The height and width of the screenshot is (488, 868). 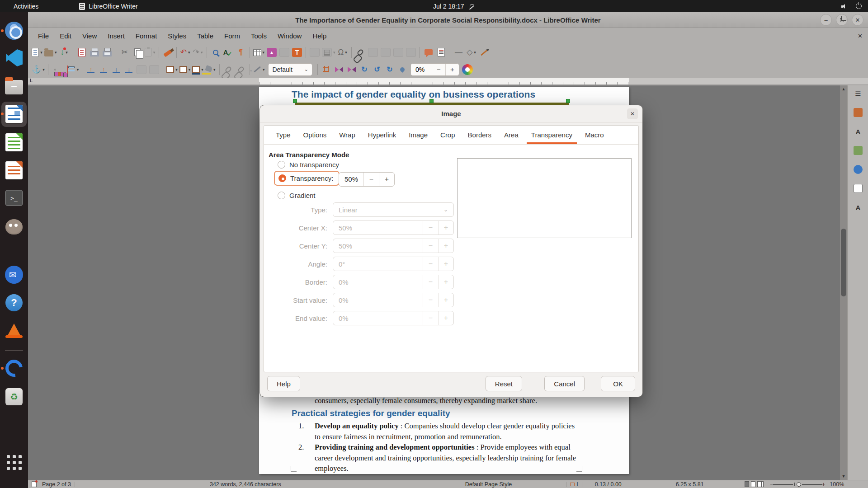 What do you see at coordinates (618, 384) in the screenshot?
I see `ok-button: OK` at bounding box center [618, 384].